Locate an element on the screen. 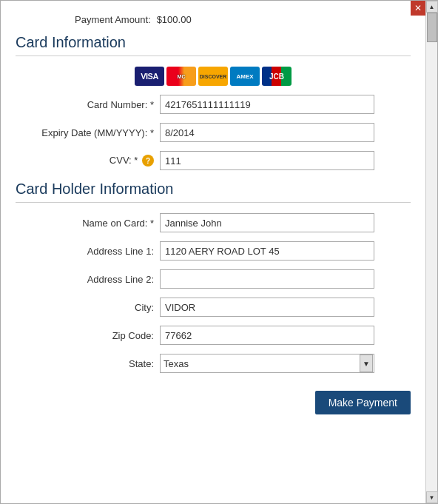 The height and width of the screenshot is (504, 438). state-select-wrapper: AlabamaAlaskaArizonaArkansasCaliforniaCo… is located at coordinates (267, 363).